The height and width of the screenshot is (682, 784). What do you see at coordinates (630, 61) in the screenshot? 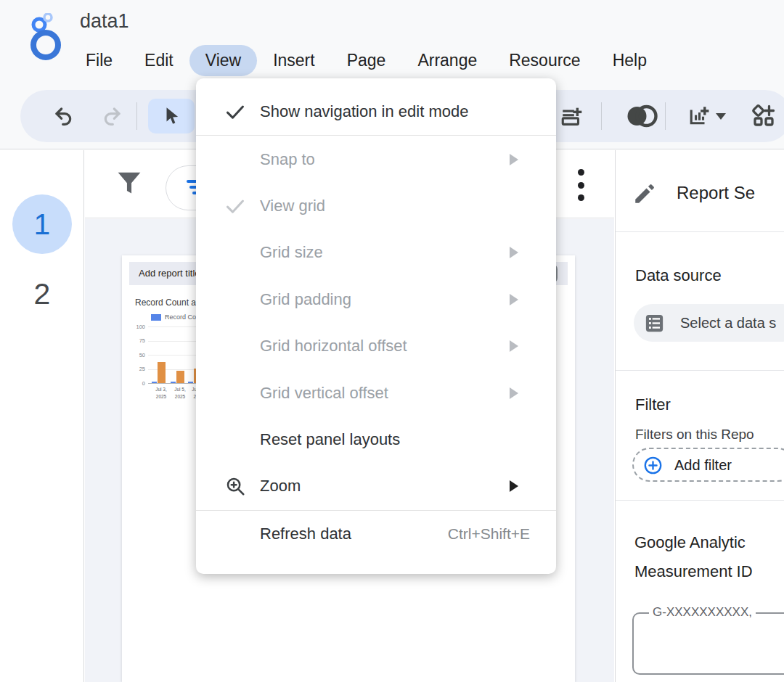
I see `menu-help: Help` at bounding box center [630, 61].